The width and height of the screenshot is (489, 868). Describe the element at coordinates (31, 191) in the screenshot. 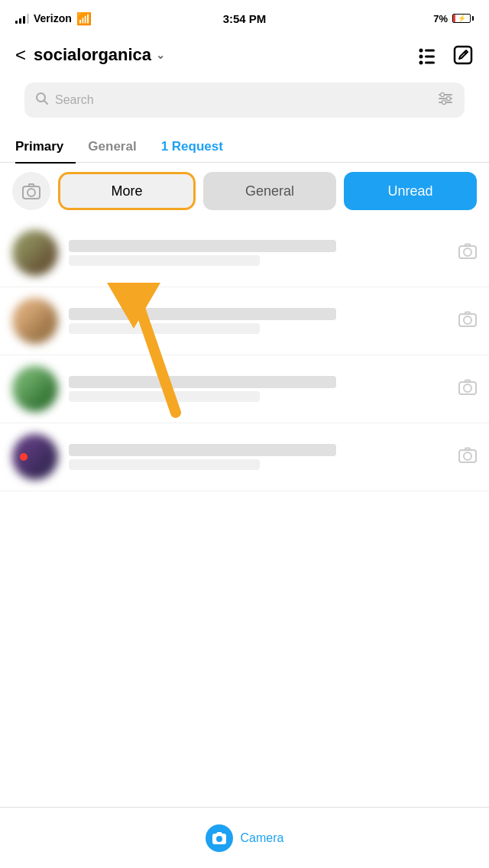

I see `camera-filter-button` at that location.